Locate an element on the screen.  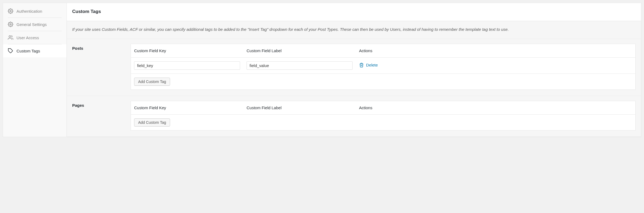
sidebar: Authentication General Settings User Acc… is located at coordinates (35, 70).